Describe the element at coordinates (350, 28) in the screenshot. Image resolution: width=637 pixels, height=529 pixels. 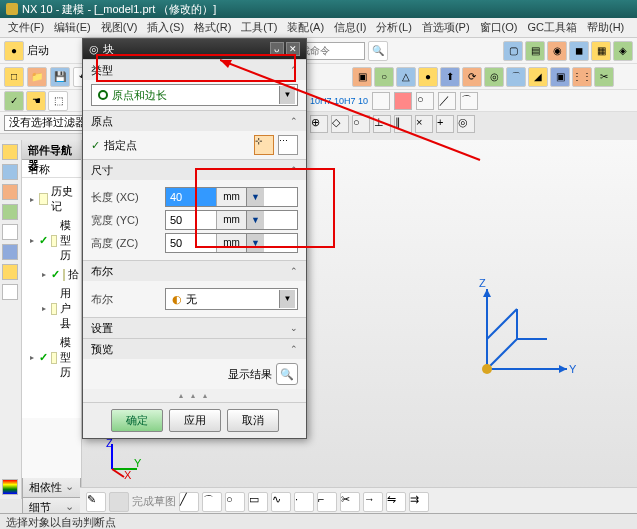
I see `menu-info: 信息(I)` at that location.